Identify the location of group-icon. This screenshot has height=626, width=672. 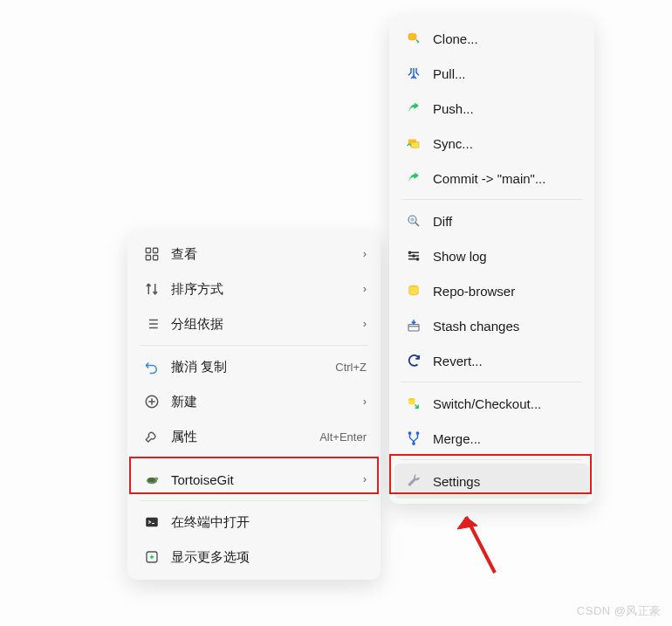
(152, 324).